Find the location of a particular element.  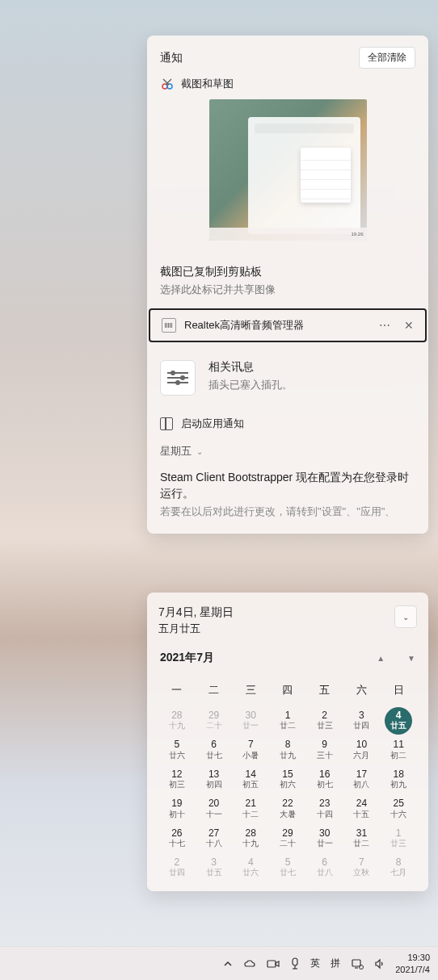

screenshot-thumbnail: 19:26 is located at coordinates (288, 170).